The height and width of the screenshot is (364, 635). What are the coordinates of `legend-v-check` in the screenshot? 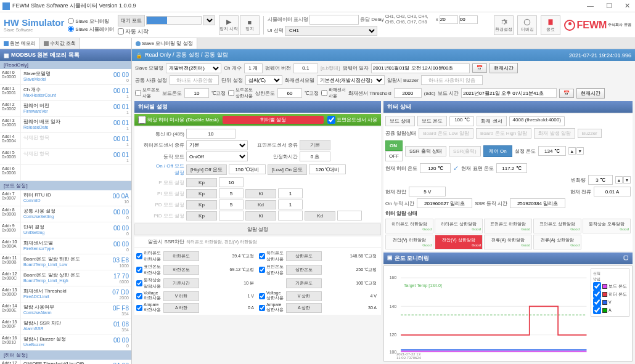 It's located at (597, 302).